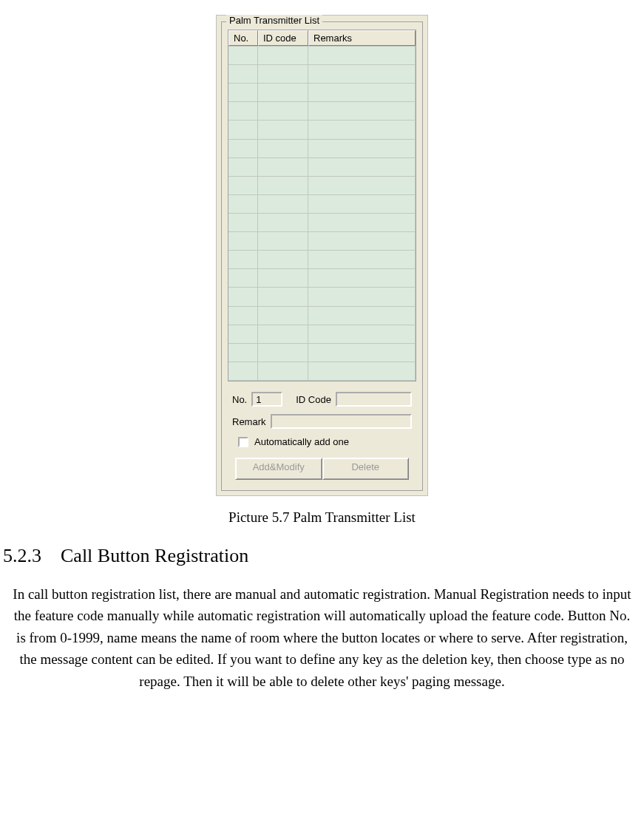 The height and width of the screenshot is (814, 644). I want to click on remark-input, so click(342, 421).